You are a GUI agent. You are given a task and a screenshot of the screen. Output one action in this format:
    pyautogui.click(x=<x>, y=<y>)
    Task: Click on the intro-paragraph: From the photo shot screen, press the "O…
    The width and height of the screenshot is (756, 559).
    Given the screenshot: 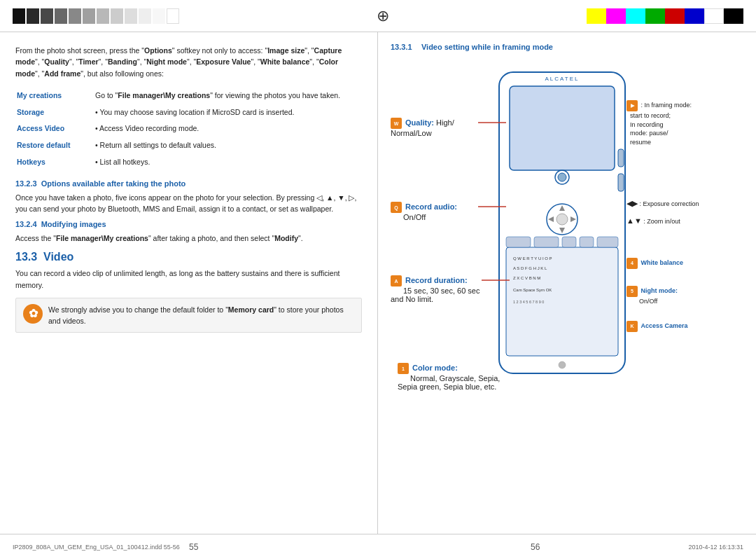 What is the action you would take?
    pyautogui.click(x=189, y=62)
    